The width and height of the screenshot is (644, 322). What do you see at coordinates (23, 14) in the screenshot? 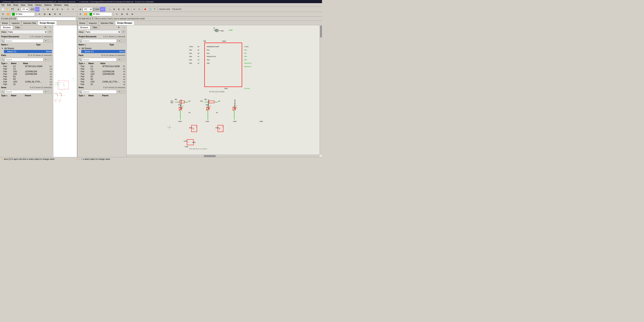
I see `layer-select-left: 91 Nets` at bounding box center [23, 14].